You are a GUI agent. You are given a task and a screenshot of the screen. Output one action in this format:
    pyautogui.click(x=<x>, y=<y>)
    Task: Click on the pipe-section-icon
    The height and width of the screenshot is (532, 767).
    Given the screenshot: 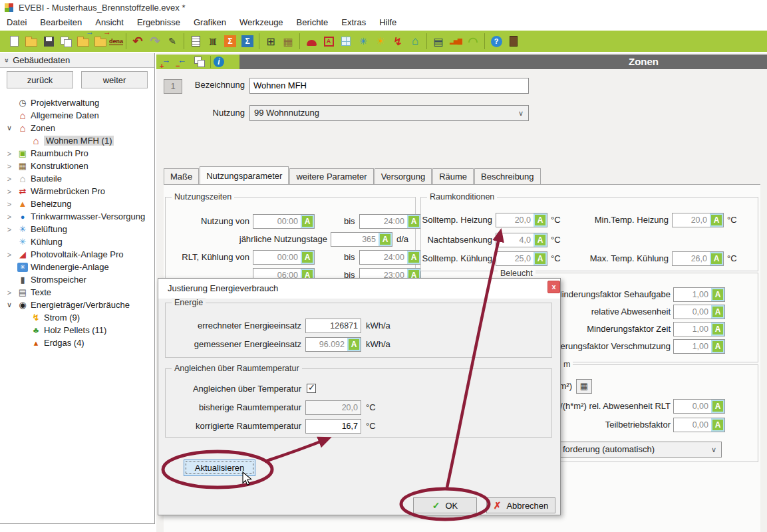 What is the action you would take?
    pyautogui.click(x=213, y=41)
    